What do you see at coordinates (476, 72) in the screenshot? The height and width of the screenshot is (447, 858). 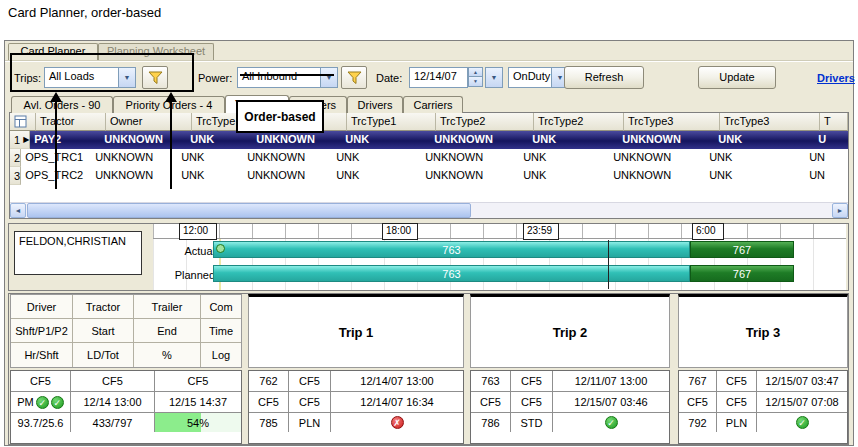 I see `spinner-up-icon: ▲` at bounding box center [476, 72].